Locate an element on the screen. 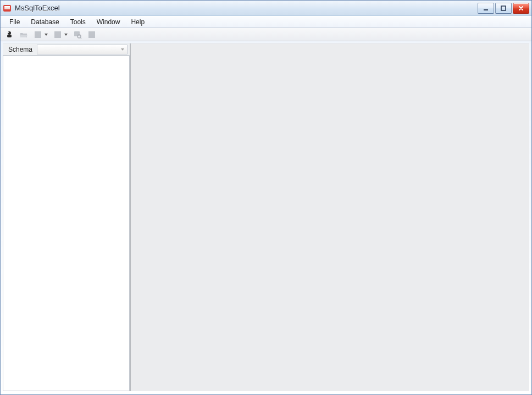  export-split-button is located at coordinates (41, 35).